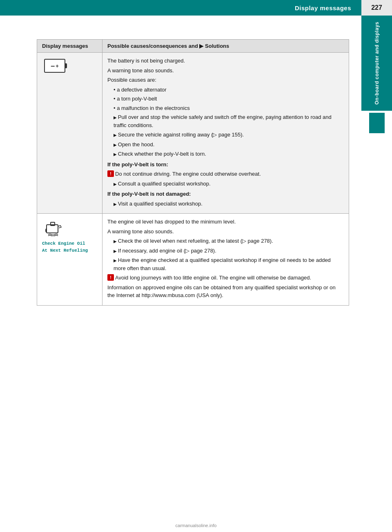  Describe the element at coordinates (225, 264) in the screenshot. I see `arrow-engine-check: Have the engine checked at a qualified s…` at that location.